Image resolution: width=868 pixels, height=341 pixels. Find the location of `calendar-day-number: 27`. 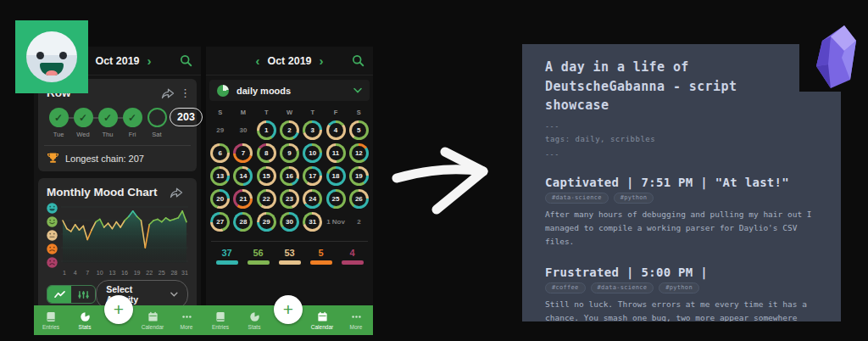

calendar-day-number: 27 is located at coordinates (220, 222).